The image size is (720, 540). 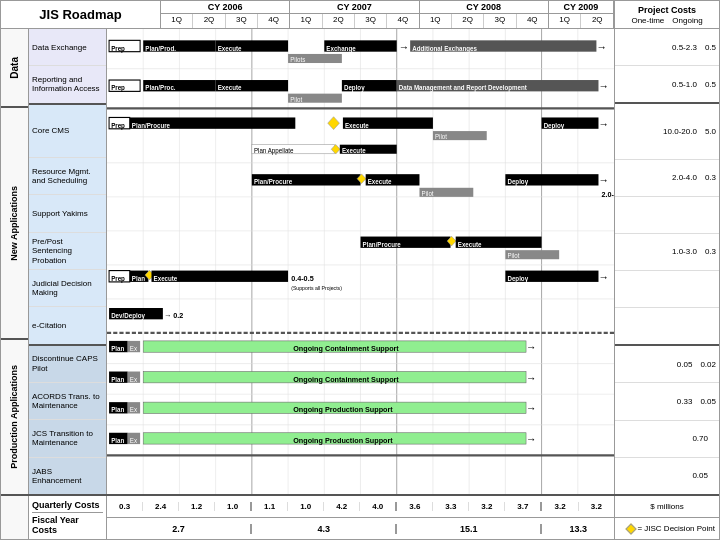 I want to click on fy2007-quarterly: 1.1 1.0 4.2 4.0, so click(x=324, y=506).